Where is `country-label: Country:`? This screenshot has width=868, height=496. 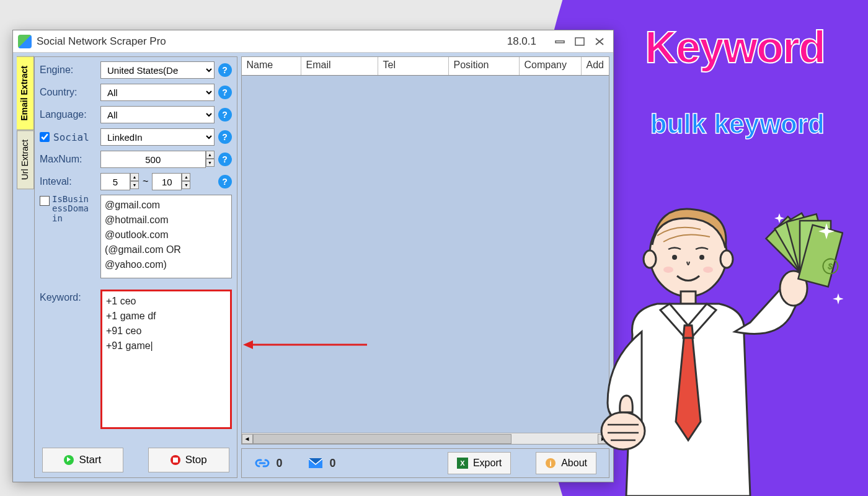 country-label: Country: is located at coordinates (70, 92).